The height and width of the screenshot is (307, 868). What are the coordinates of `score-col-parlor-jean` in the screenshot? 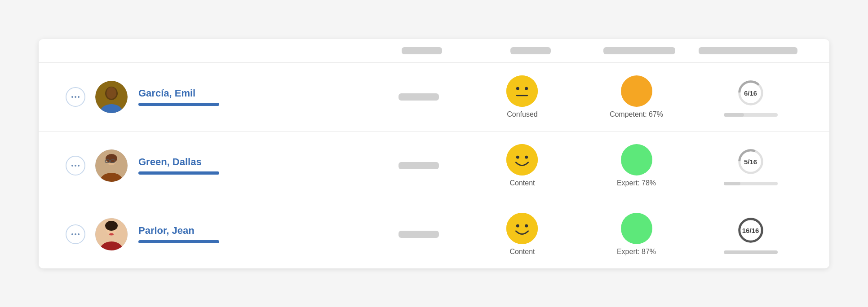 It's located at (419, 234).